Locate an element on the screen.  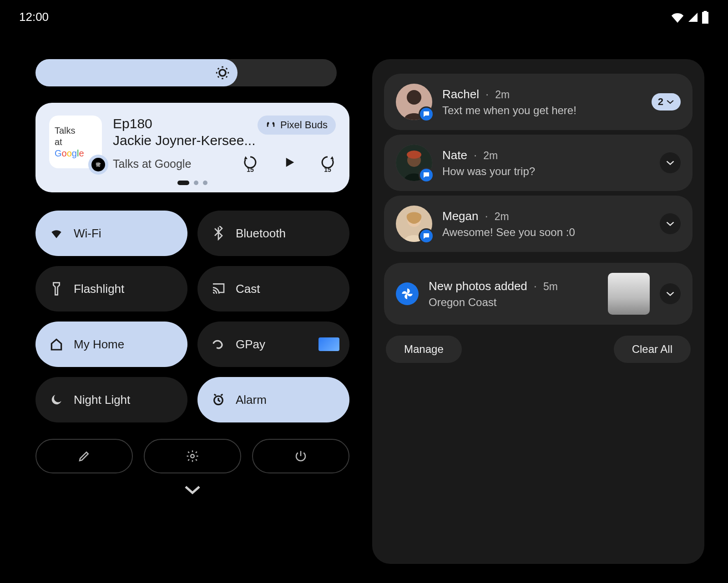
tile-gpay: GPay is located at coordinates (273, 344).